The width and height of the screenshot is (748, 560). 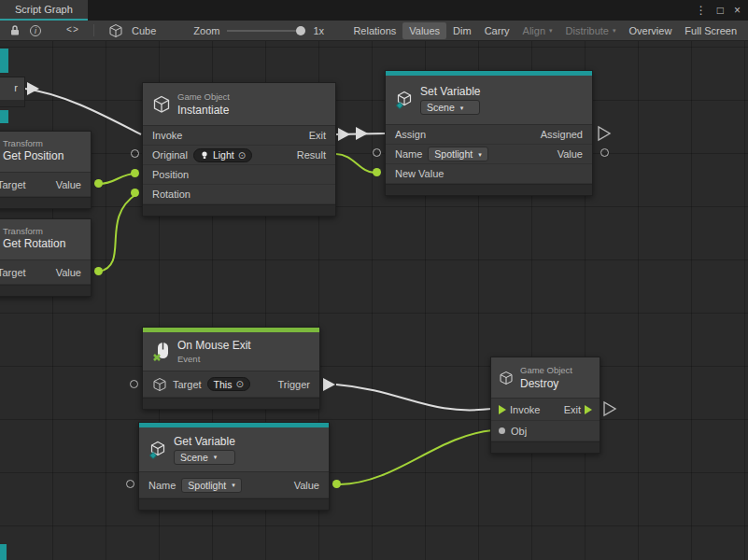 What do you see at coordinates (229, 385) in the screenshot?
I see `target-object-field: This ⊙` at bounding box center [229, 385].